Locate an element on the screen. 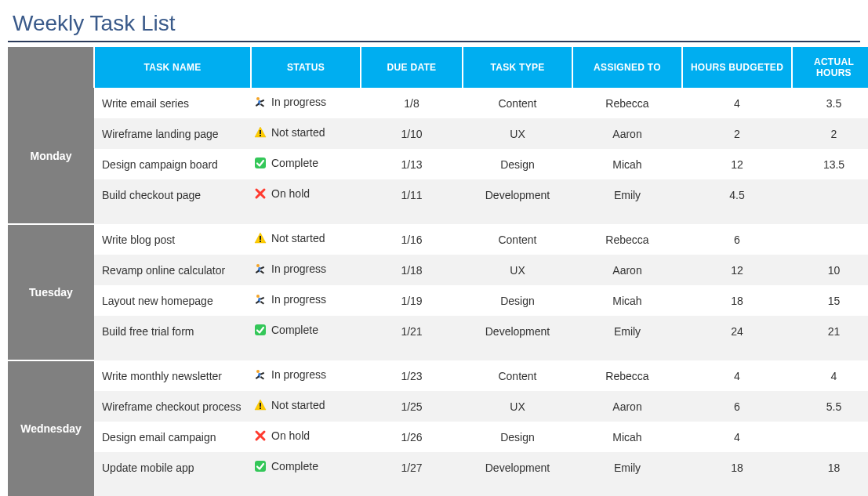  header-assigned-to: ASSIGNED TO is located at coordinates (627, 67).